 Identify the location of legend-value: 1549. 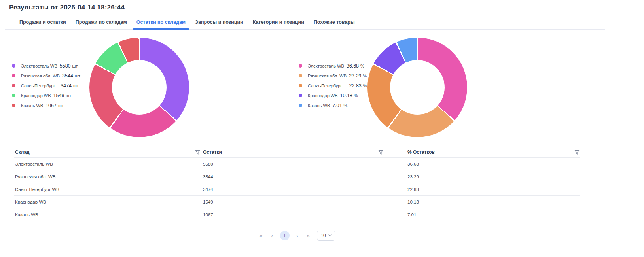
(59, 96).